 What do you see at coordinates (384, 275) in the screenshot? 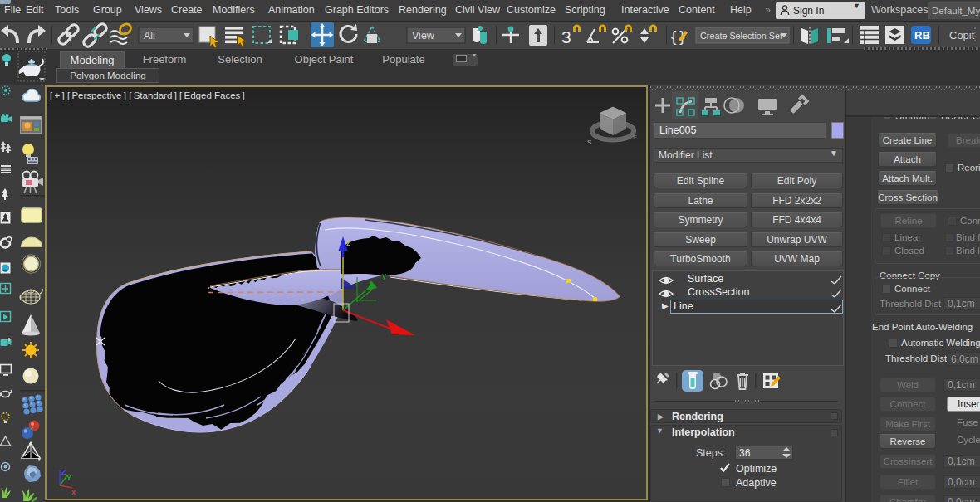
I see `svg-text: y` at bounding box center [384, 275].